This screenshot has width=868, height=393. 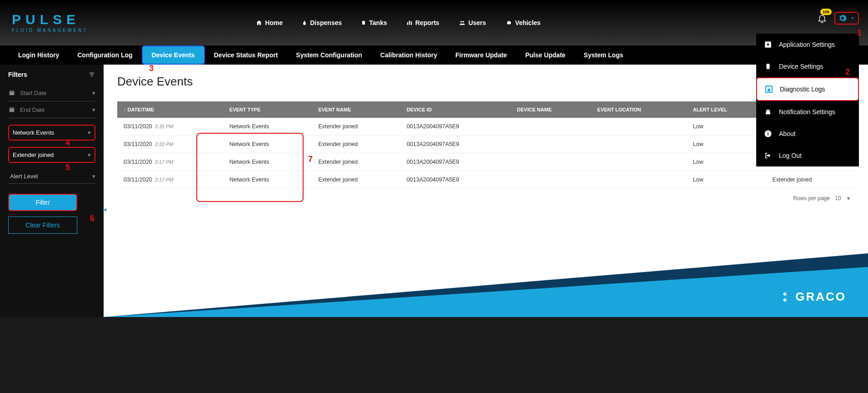 I want to click on nav-home-label: Home, so click(x=274, y=23).